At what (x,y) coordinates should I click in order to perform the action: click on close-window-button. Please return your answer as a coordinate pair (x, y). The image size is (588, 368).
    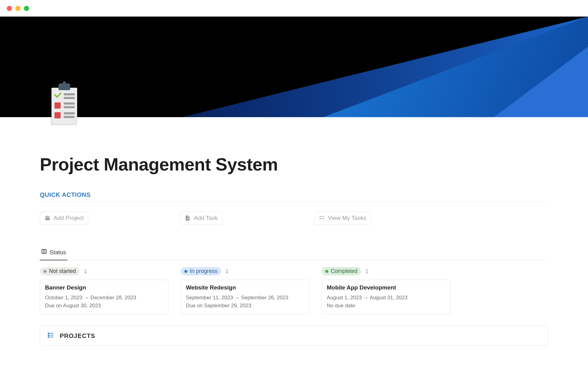
    Looking at the image, I should click on (9, 9).